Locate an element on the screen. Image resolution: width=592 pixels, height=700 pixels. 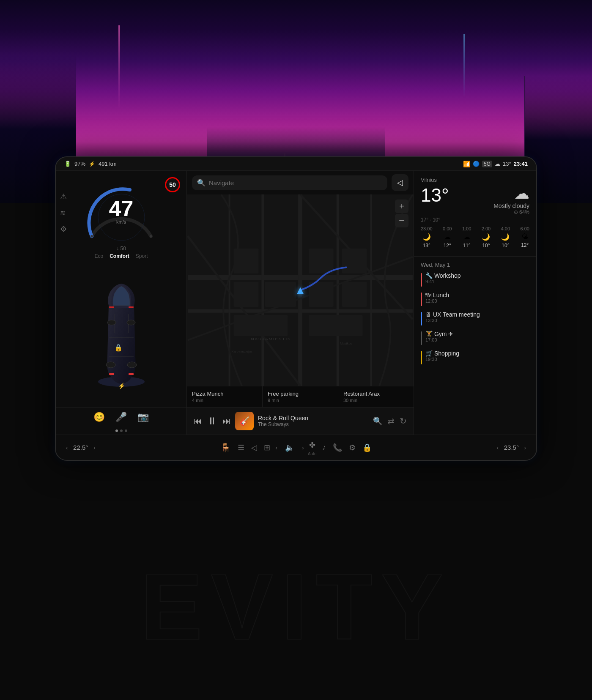
mode-sport: Sport is located at coordinates (142, 256).